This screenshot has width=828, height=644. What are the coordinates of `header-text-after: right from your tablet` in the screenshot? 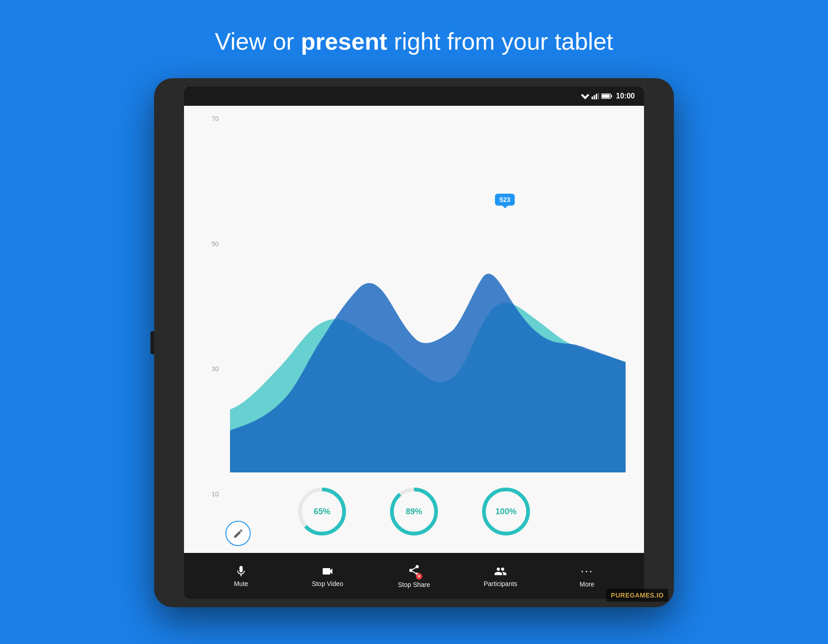 It's located at (500, 41).